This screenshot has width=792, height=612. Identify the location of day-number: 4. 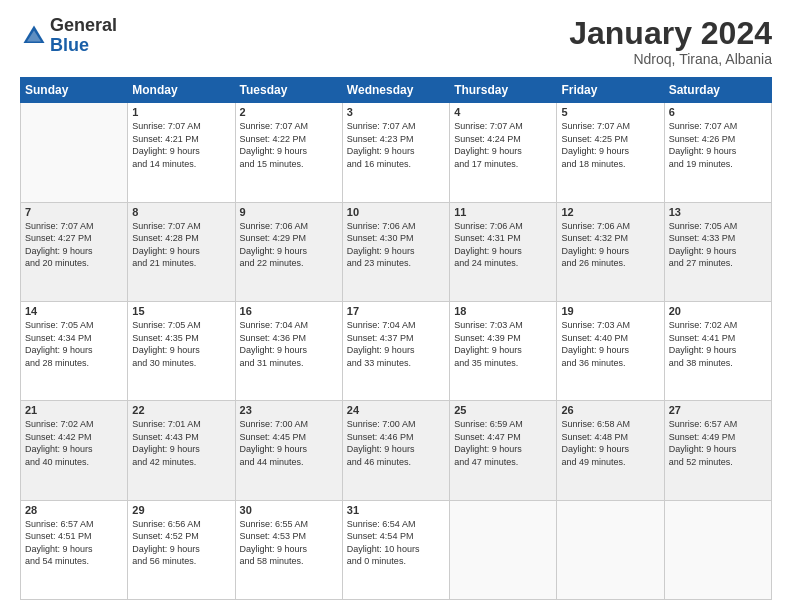
(503, 112).